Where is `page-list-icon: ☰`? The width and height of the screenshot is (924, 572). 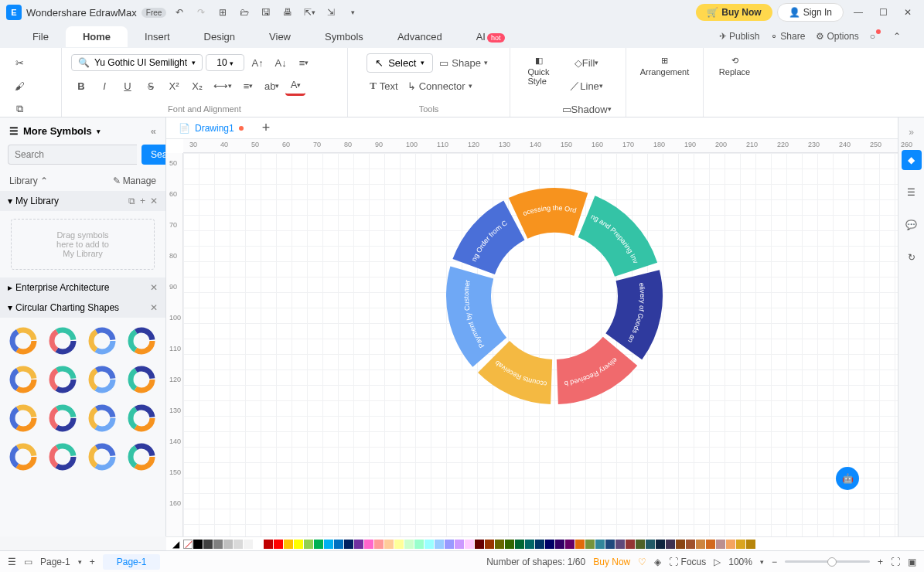 page-list-icon: ☰ is located at coordinates (12, 562).